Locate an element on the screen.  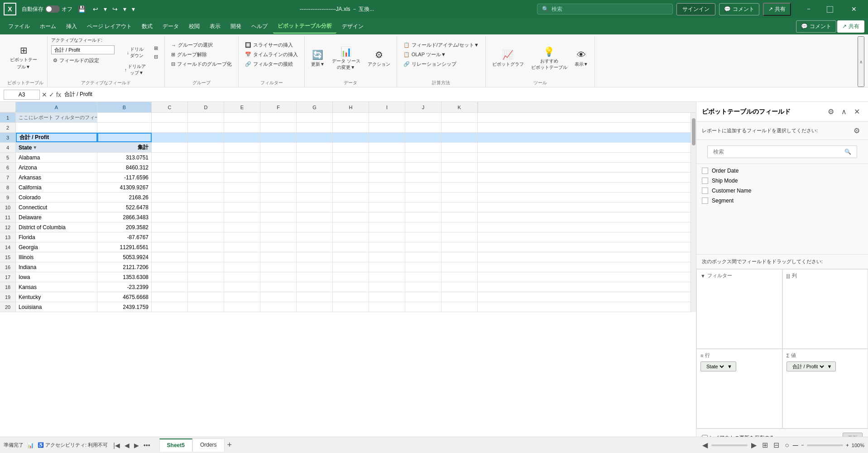
add-sheet-button: + is located at coordinates (230, 445).